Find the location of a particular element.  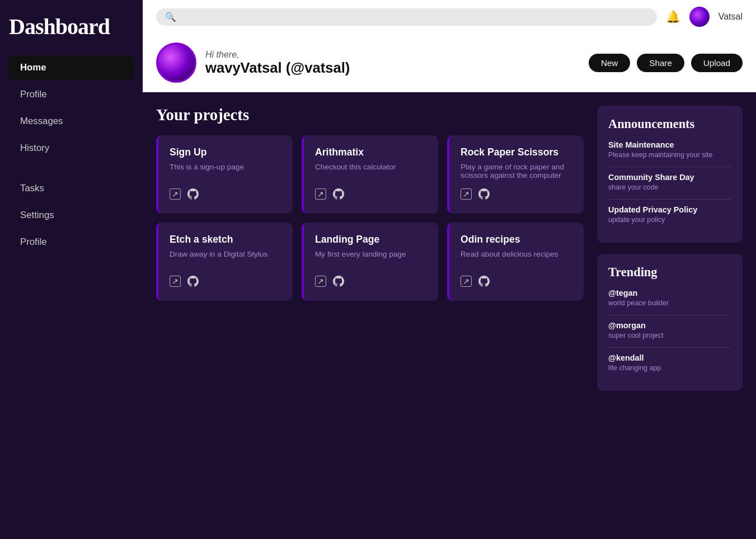

announcements-title: Announcements is located at coordinates (670, 124).